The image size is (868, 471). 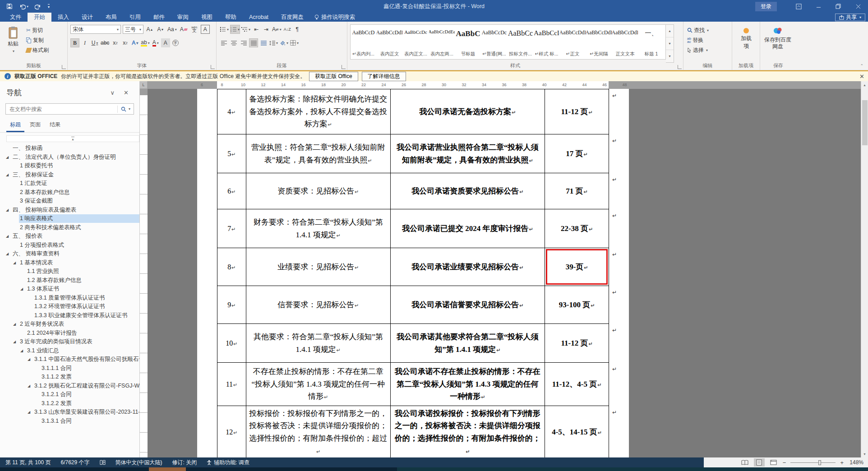 I want to click on accessibility-status: 辅助功能: 调查, so click(x=228, y=463).